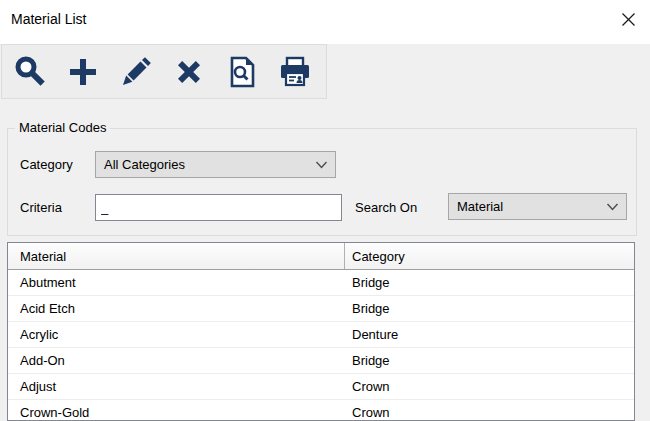 This screenshot has height=421, width=650. What do you see at coordinates (41, 208) in the screenshot?
I see `criteria-label: Criteria` at bounding box center [41, 208].